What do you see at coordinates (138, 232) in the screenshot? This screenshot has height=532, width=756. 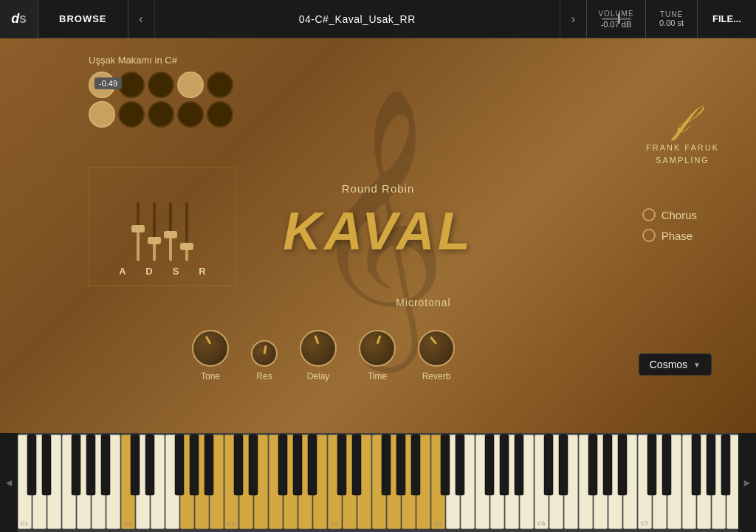 I see `adsr-attack-col` at bounding box center [138, 232].